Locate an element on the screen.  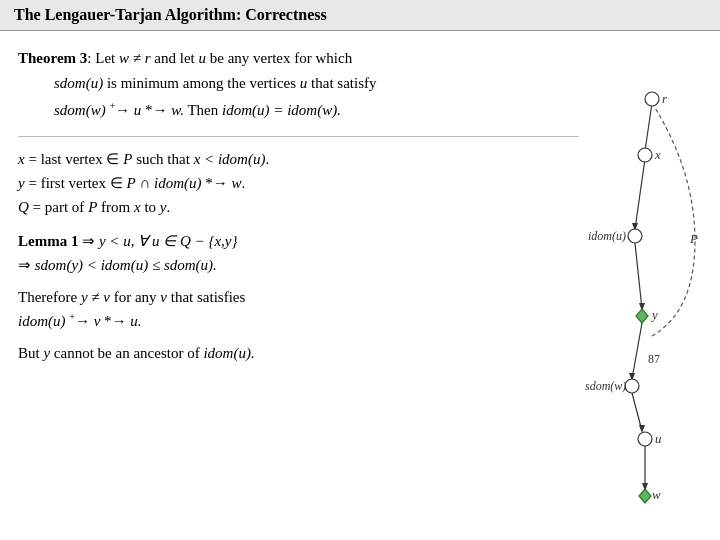
svg-text: x is located at coordinates (658, 154).